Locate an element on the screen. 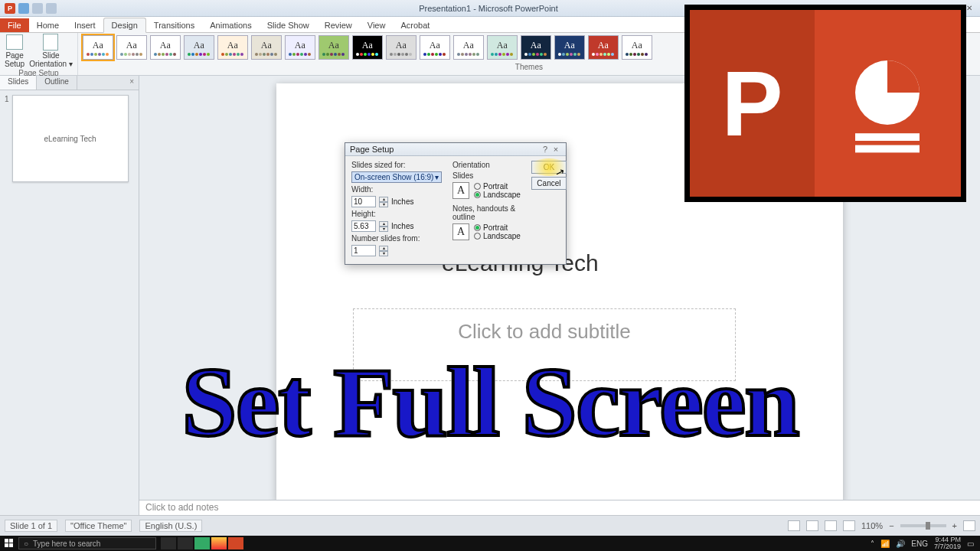  tab-animations: Animations is located at coordinates (230, 25).